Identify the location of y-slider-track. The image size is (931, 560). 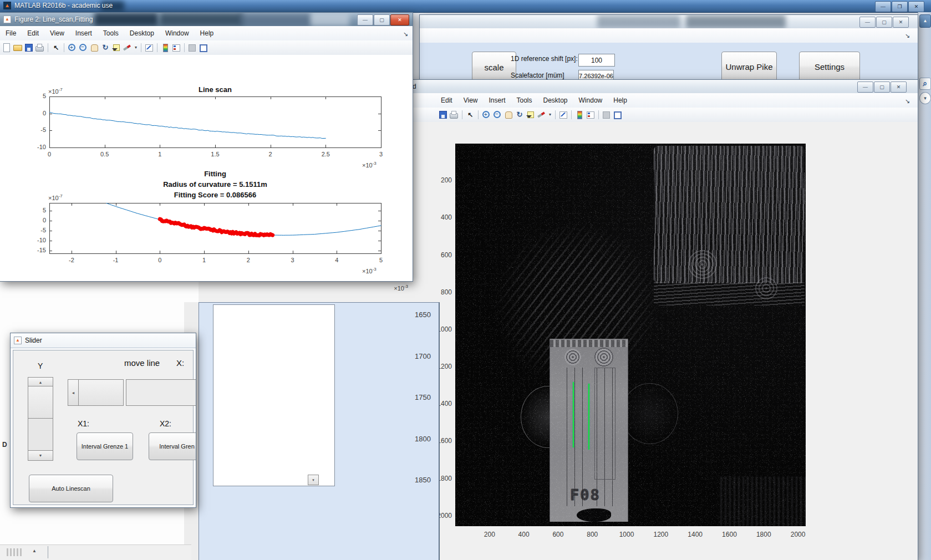
(40, 435).